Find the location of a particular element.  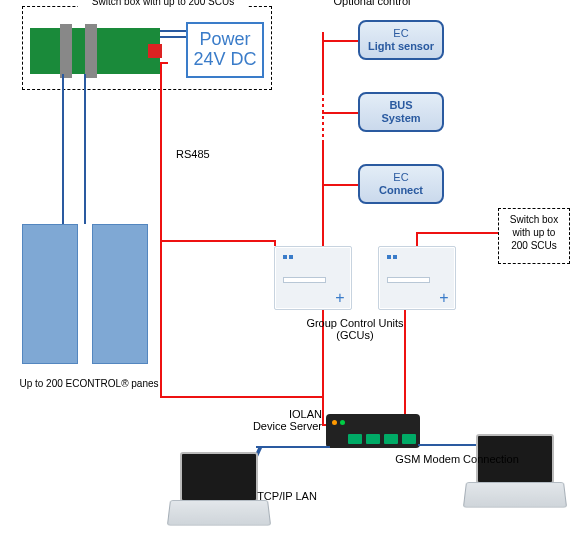

gcu-label: Group Control Units (GCUs) is located at coordinates (355, 329).